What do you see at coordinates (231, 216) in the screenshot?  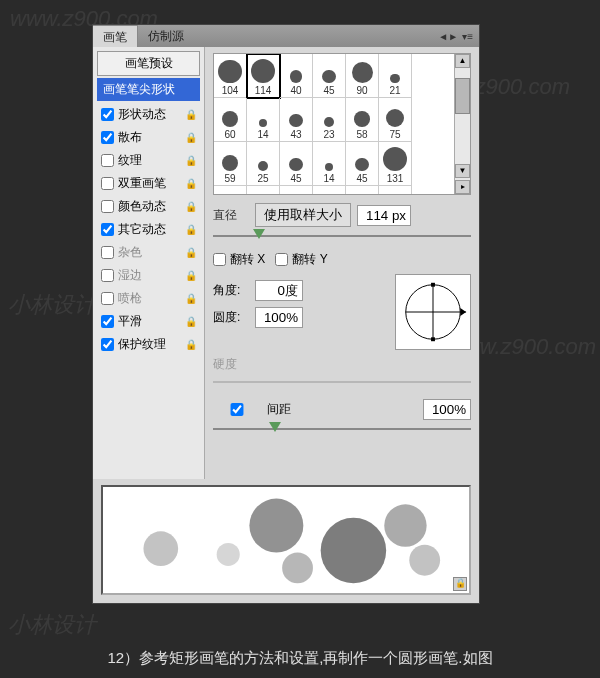 I see `diameter-label: 直径` at bounding box center [231, 216].